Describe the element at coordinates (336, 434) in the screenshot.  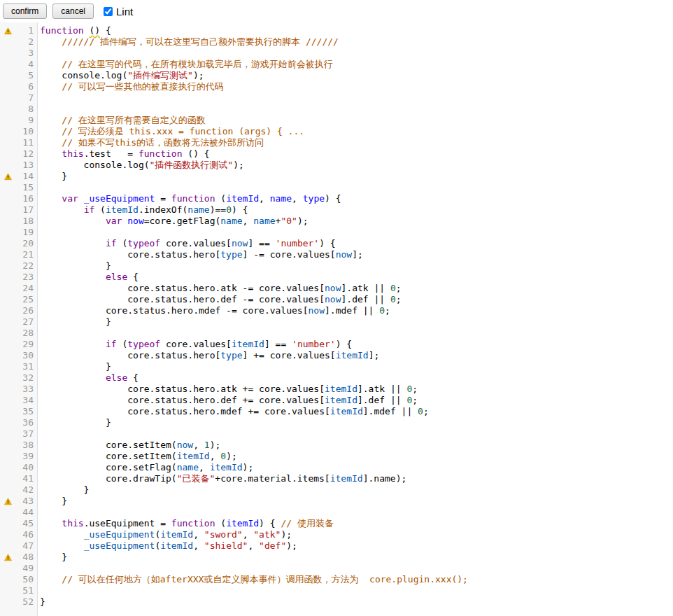
I see `code-line: 37` at that location.